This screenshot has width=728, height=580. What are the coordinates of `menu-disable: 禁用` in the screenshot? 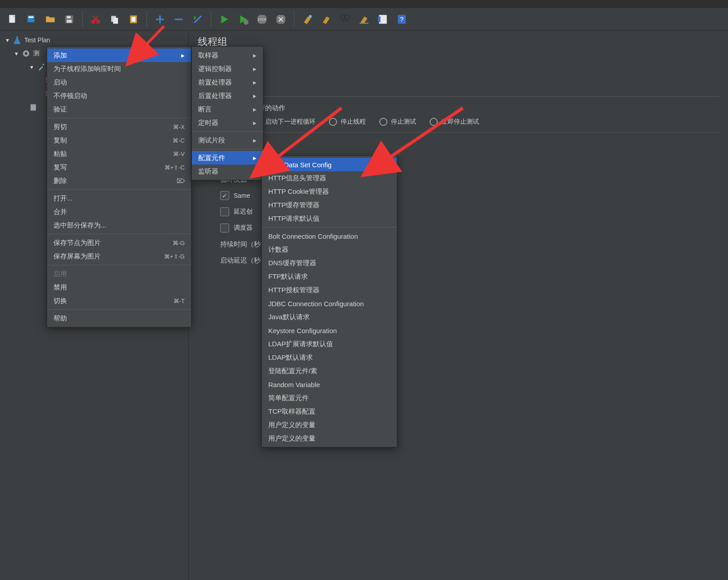 It's located at (119, 287).